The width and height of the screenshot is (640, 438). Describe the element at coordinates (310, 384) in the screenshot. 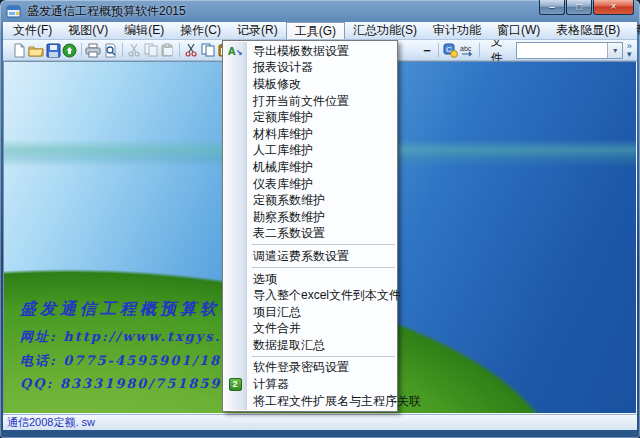

I see `menu-item-calculator: 2 计算器` at that location.